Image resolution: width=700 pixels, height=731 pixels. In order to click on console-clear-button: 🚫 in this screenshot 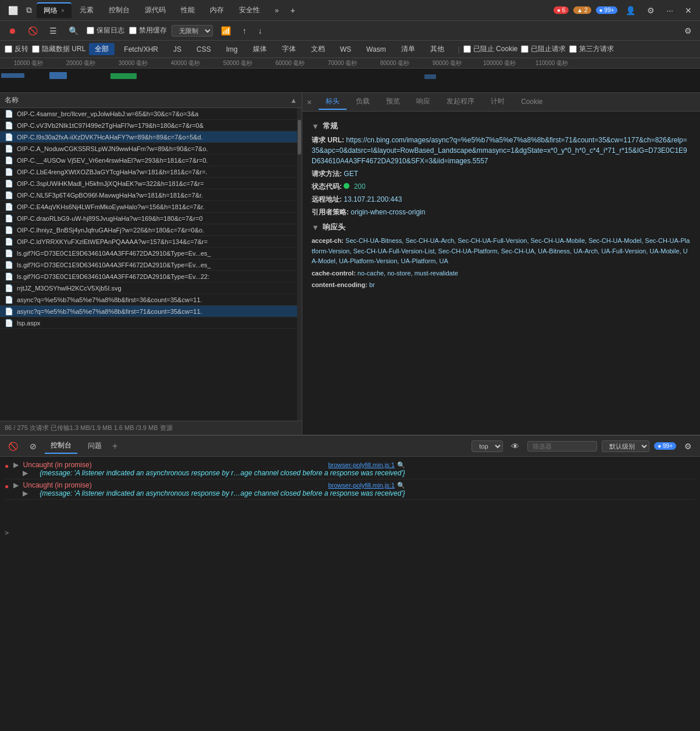, I will do `click(13, 446)`.